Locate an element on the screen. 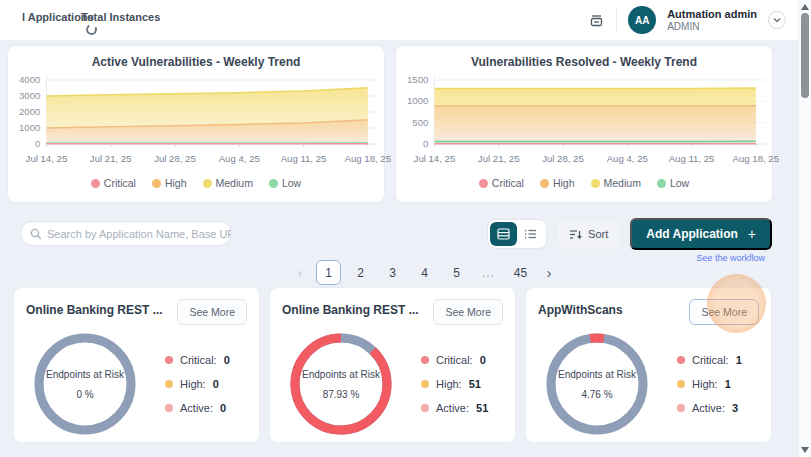 The width and height of the screenshot is (811, 457). sort-button: Sort is located at coordinates (588, 234).